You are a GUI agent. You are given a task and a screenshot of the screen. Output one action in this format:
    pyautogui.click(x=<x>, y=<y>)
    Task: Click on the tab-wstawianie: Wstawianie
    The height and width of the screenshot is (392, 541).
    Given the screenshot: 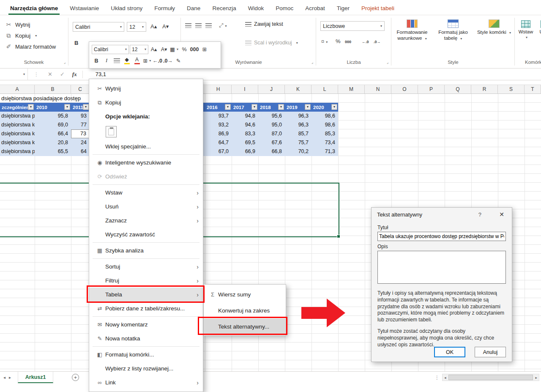 What is the action you would take?
    pyautogui.click(x=85, y=8)
    